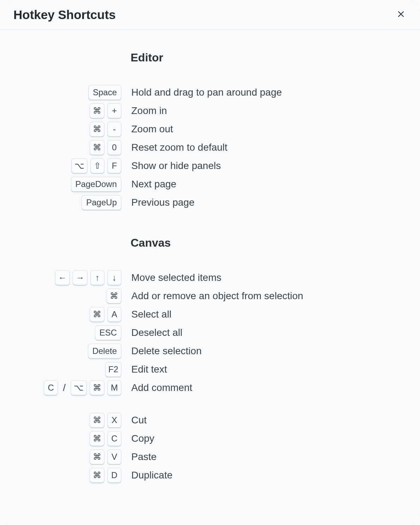 The image size is (420, 525). I want to click on f2-key: F2, so click(113, 369).